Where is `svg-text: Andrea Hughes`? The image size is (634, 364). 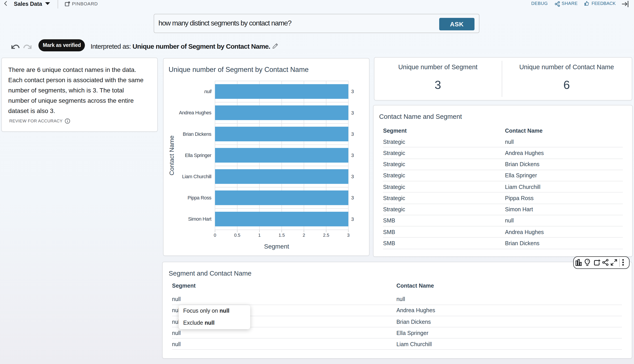
svg-text: Andrea Hughes is located at coordinates (195, 112).